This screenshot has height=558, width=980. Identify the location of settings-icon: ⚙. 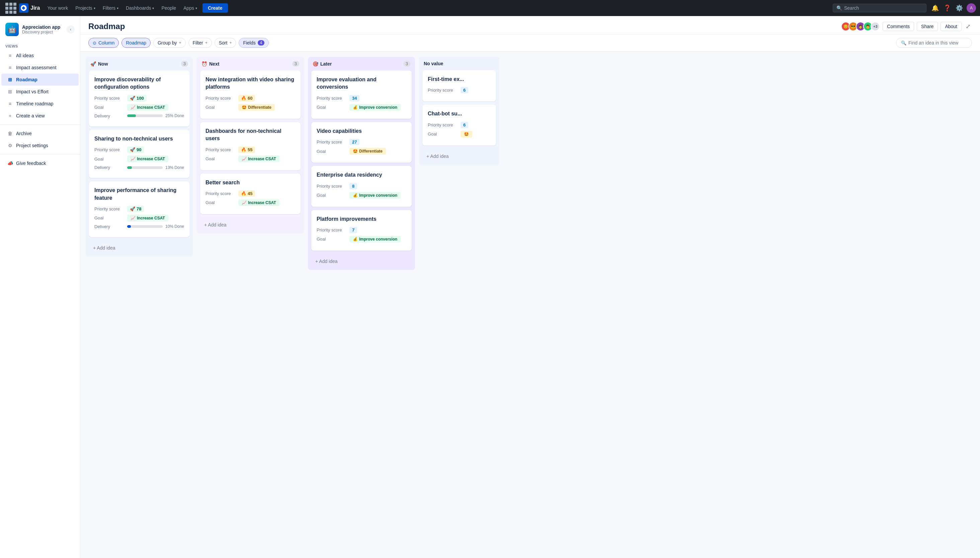
(10, 146).